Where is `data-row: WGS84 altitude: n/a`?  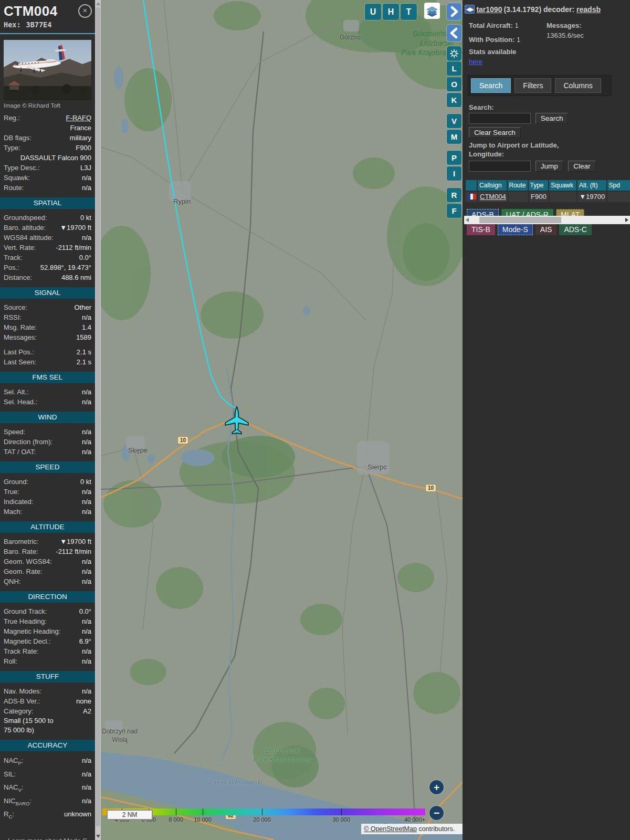 data-row: WGS84 altitude: n/a is located at coordinates (47, 237).